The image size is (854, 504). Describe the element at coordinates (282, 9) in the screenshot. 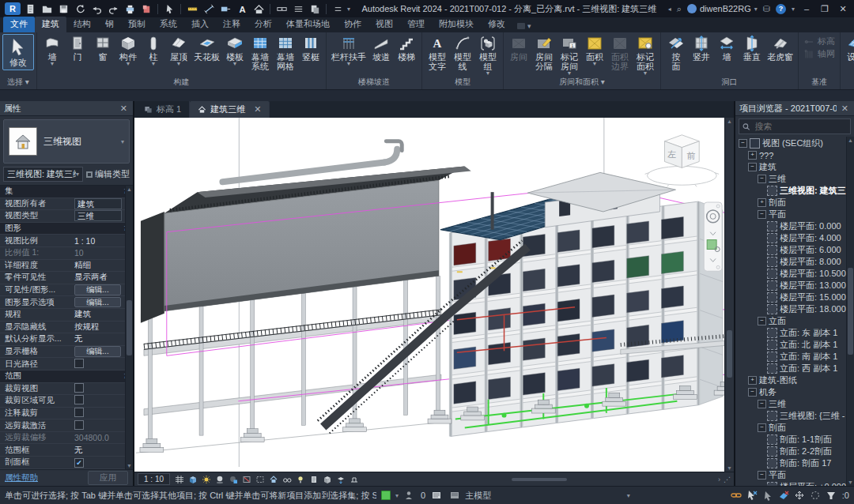

I see `section-icon` at that location.